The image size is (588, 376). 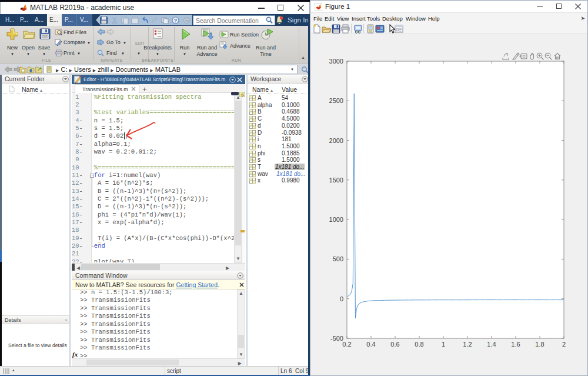 What do you see at coordinates (443, 344) in the screenshot?
I see `svg-text: 1` at bounding box center [443, 344].